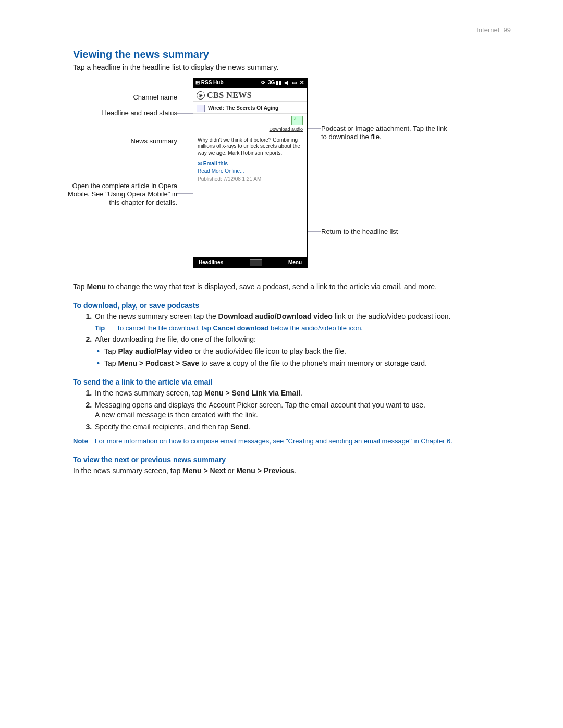  What do you see at coordinates (292, 68) in the screenshot?
I see `intro-text: Tap a headline in the headline list to d…` at bounding box center [292, 68].